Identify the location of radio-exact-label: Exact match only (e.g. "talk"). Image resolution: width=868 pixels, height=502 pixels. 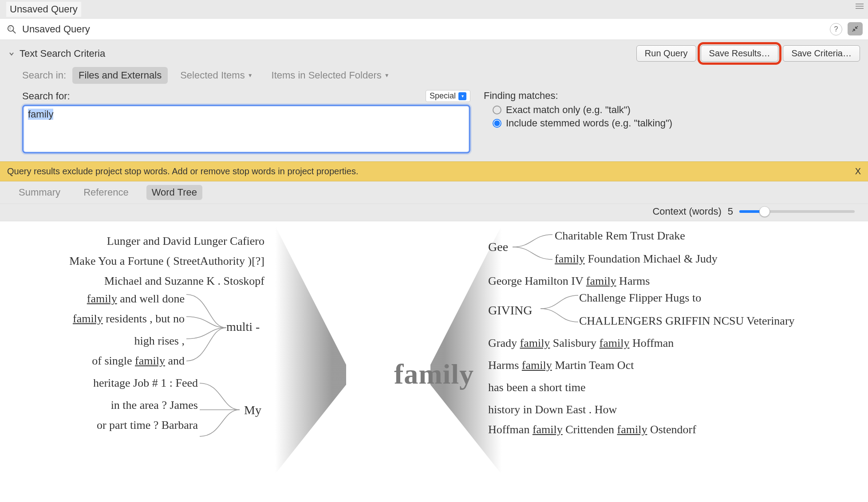
(568, 110).